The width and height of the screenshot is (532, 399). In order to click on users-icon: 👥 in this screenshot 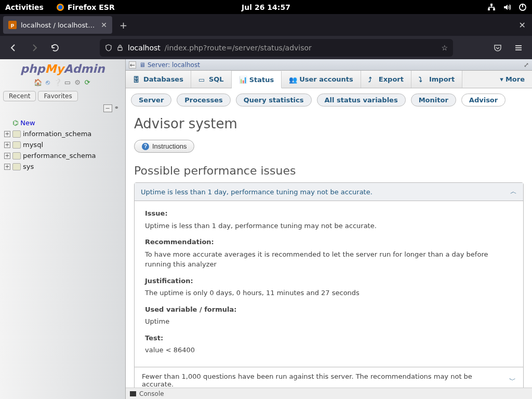, I will do `click(292, 79)`.